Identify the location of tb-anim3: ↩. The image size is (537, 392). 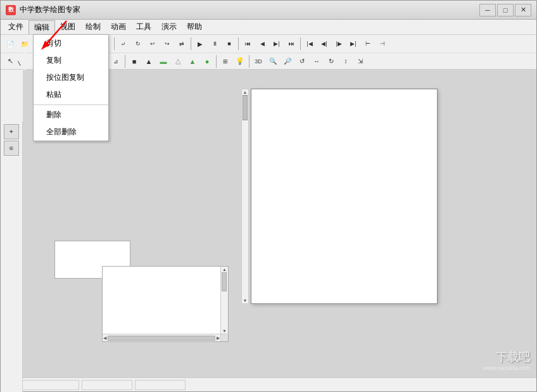
(153, 44).